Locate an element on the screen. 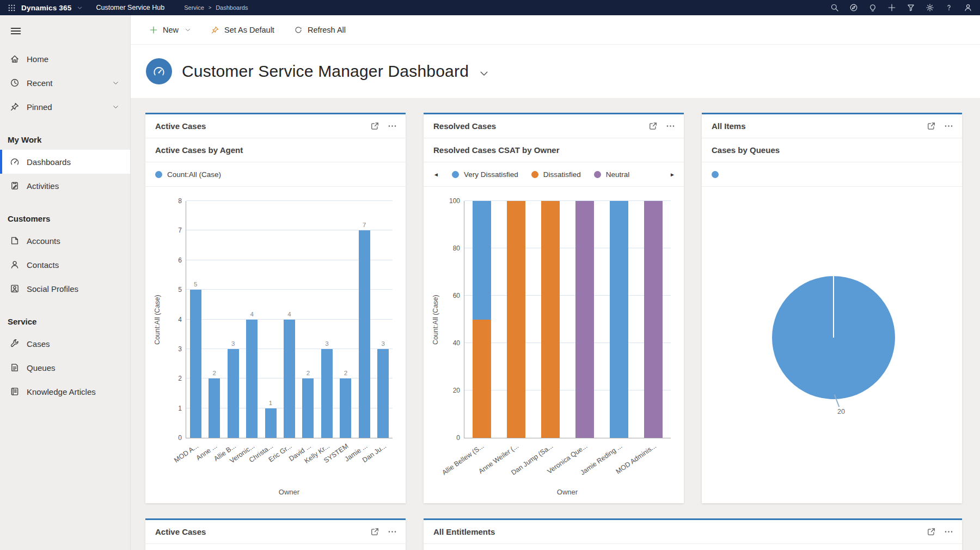 The image size is (980, 550). settings-icon is located at coordinates (930, 8).